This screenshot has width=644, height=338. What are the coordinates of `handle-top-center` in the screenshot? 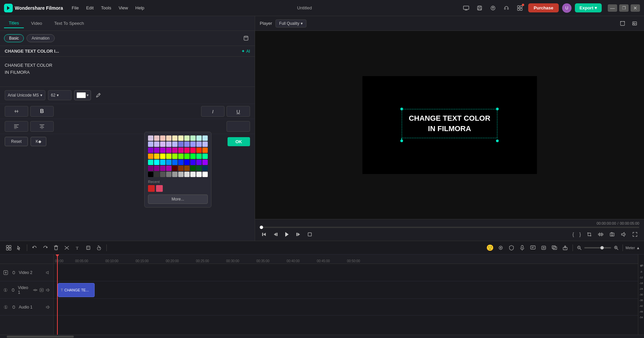 It's located at (402, 139).